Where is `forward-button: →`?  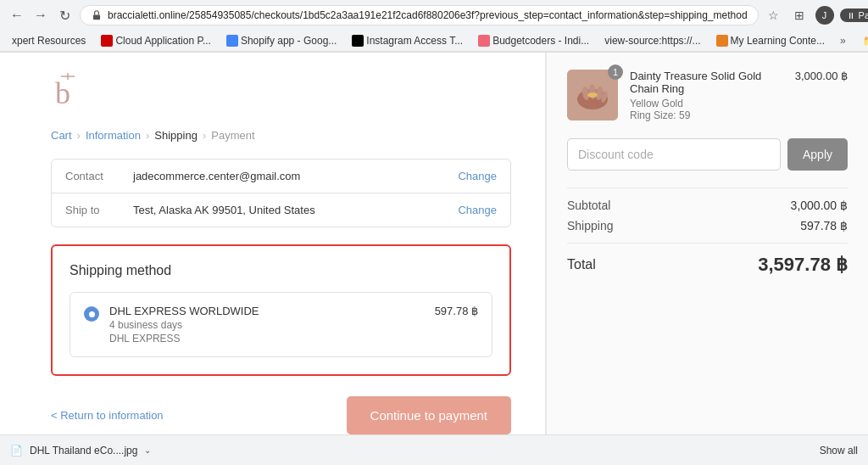
forward-button: → is located at coordinates (41, 15).